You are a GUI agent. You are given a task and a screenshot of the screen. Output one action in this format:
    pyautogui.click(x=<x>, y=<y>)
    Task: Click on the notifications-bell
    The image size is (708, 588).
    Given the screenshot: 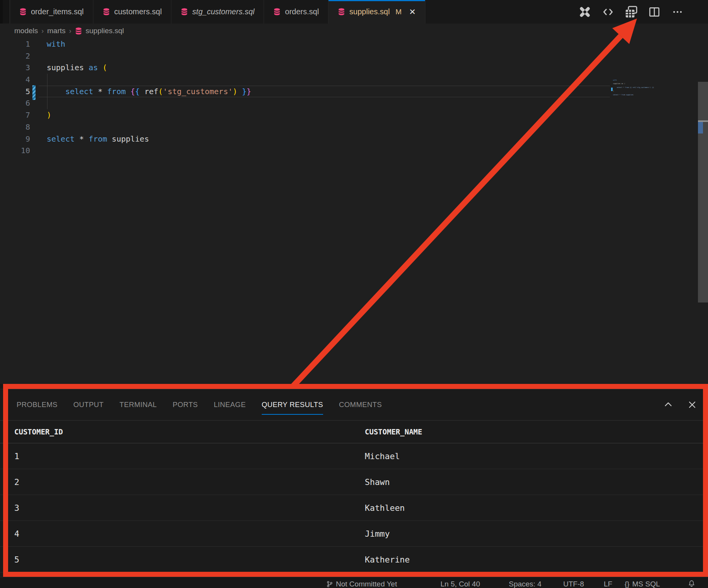 What is the action you would take?
    pyautogui.click(x=692, y=583)
    